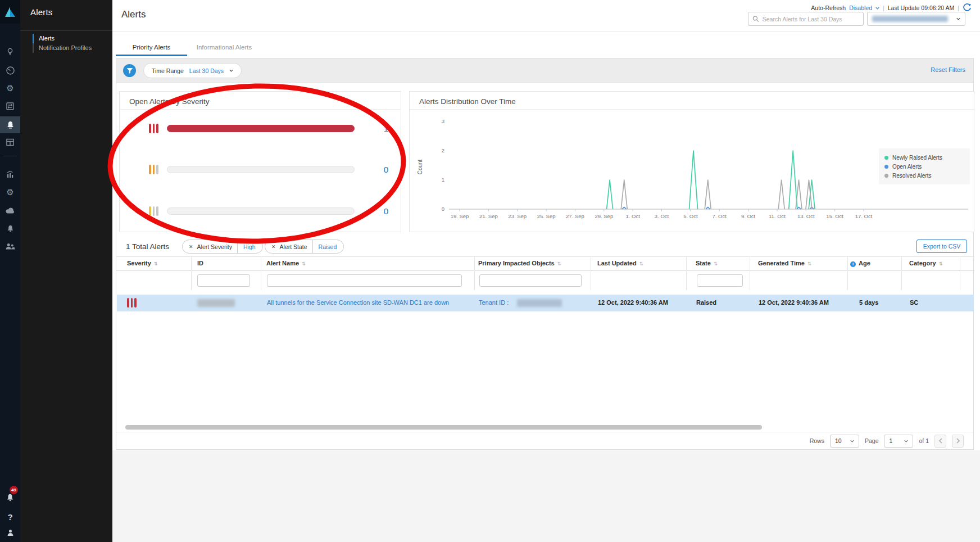 Image resolution: width=980 pixels, height=542 pixels. Describe the element at coordinates (575, 216) in the screenshot. I see `svg-text: 27. Sep` at that location.